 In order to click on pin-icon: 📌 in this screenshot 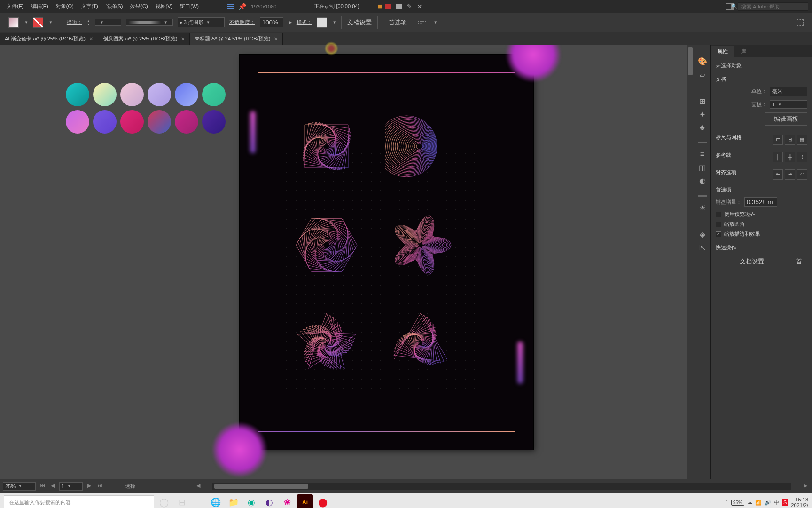, I will do `click(242, 7)`.